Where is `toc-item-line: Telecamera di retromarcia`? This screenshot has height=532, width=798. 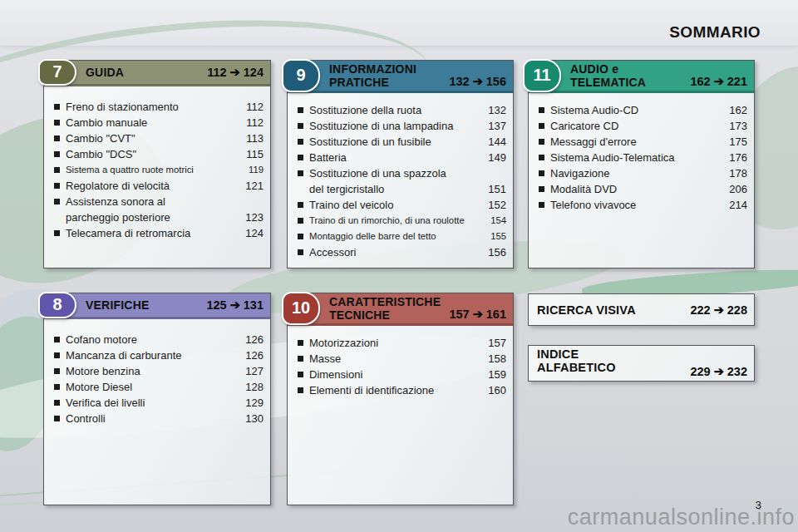
toc-item-line: Telecamera di retromarcia is located at coordinates (152, 233).